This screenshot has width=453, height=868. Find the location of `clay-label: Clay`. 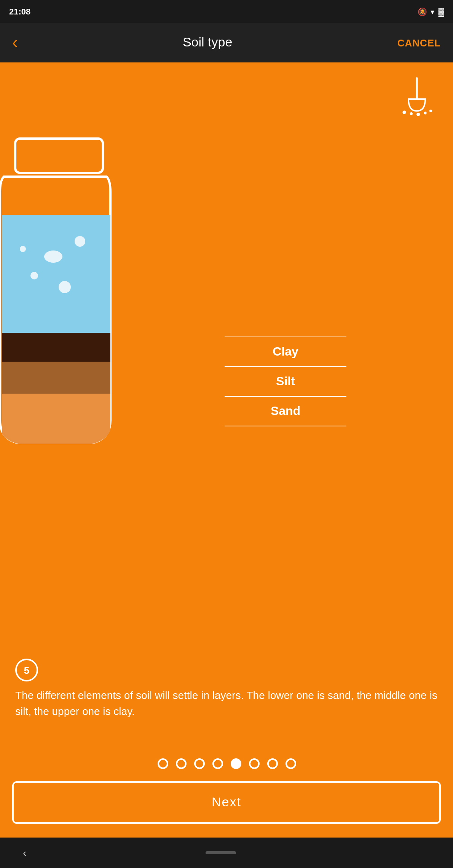

clay-label: Clay is located at coordinates (286, 352).